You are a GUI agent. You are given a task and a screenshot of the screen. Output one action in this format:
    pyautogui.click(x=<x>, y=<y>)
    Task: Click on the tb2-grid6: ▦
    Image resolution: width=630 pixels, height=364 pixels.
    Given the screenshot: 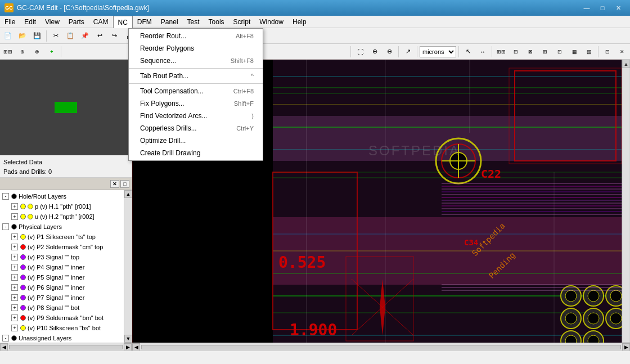 What is the action you would take?
    pyautogui.click(x=574, y=52)
    